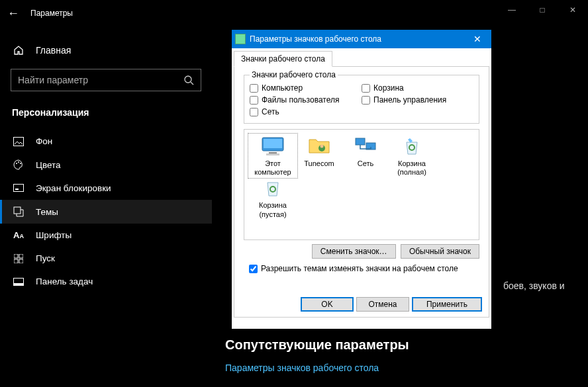 The width and height of the screenshot is (588, 387). I want to click on window-title: Параметры, so click(52, 13).